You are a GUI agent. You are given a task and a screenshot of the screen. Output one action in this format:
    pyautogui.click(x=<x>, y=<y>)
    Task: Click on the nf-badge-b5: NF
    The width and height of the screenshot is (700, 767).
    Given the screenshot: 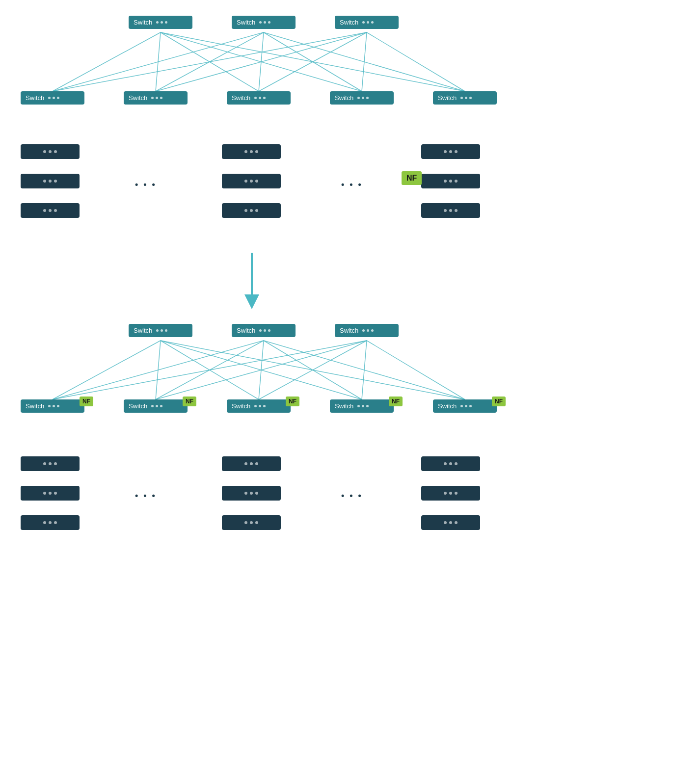 What is the action you would take?
    pyautogui.click(x=499, y=401)
    